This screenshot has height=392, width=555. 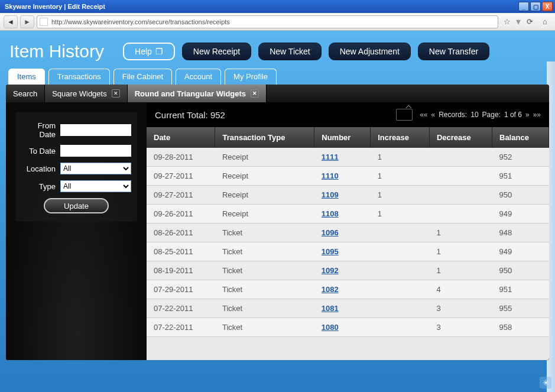 What do you see at coordinates (348, 233) in the screenshot?
I see `table-row: 08-26-2011Ticket10961948` at bounding box center [348, 233].